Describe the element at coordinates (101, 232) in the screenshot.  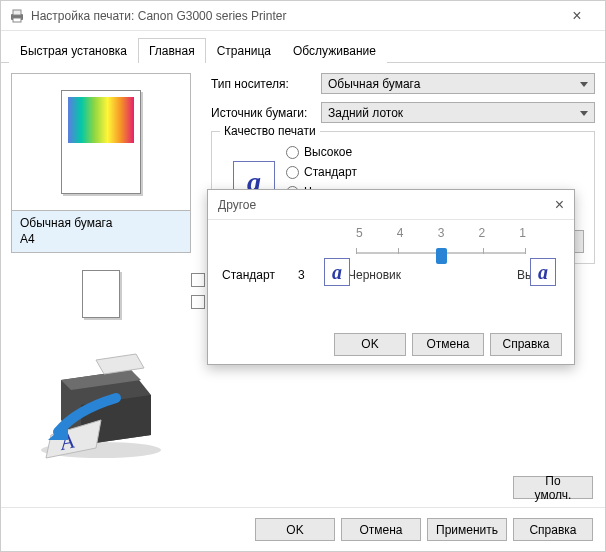
I see `paper-info-box: Обычная бумага A4` at that location.